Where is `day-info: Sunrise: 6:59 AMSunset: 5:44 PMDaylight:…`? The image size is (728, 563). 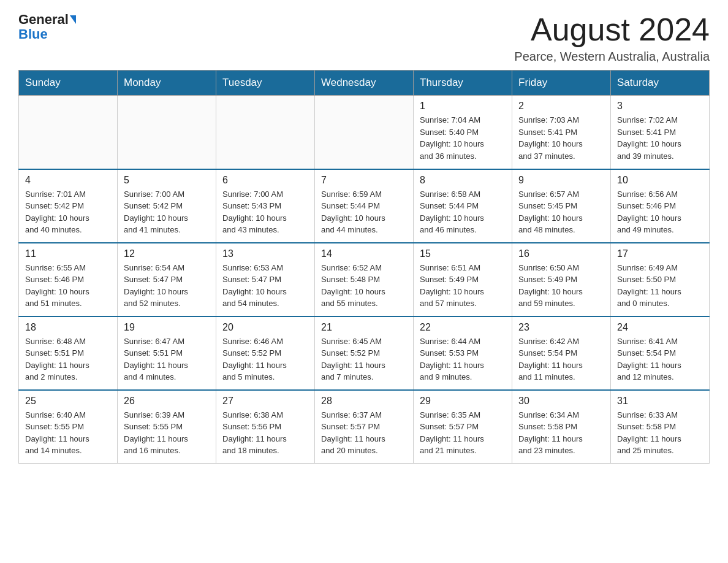
day-info: Sunrise: 6:59 AMSunset: 5:44 PMDaylight:… is located at coordinates (364, 212).